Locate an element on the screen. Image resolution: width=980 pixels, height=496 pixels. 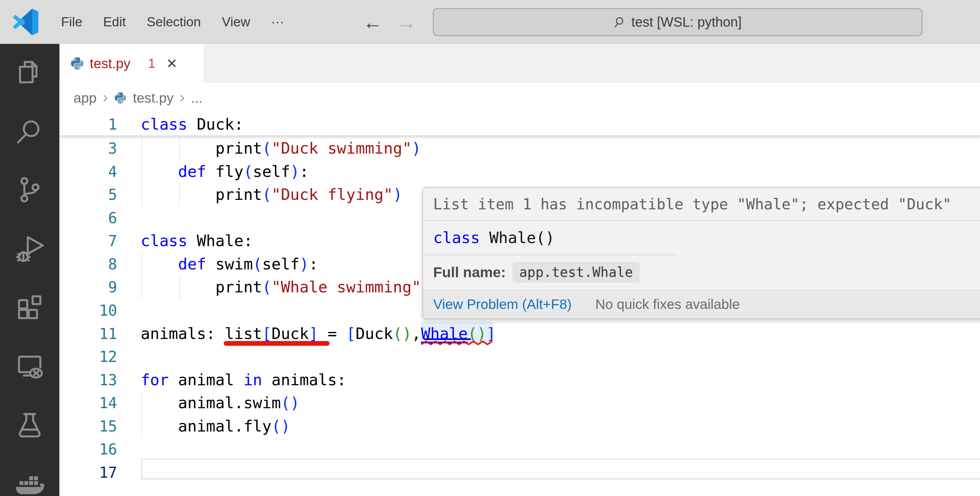
source-control-icon is located at coordinates (30, 190).